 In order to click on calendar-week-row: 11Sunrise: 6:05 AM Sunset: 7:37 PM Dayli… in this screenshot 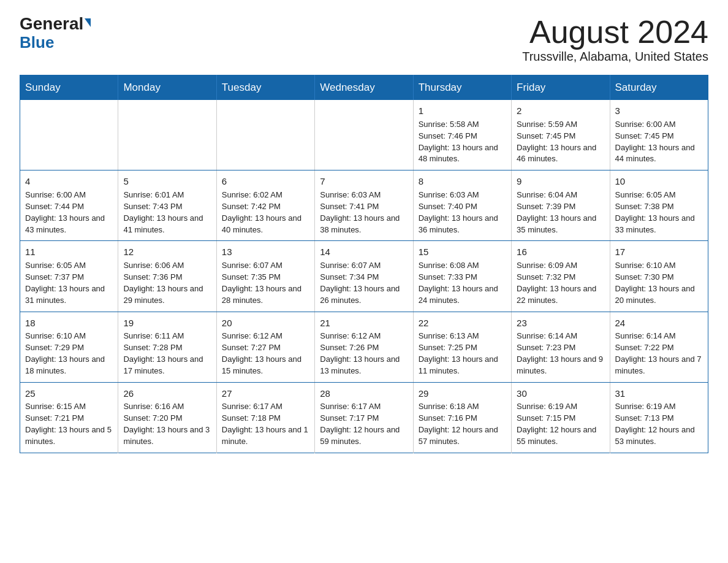, I will do `click(364, 276)`.